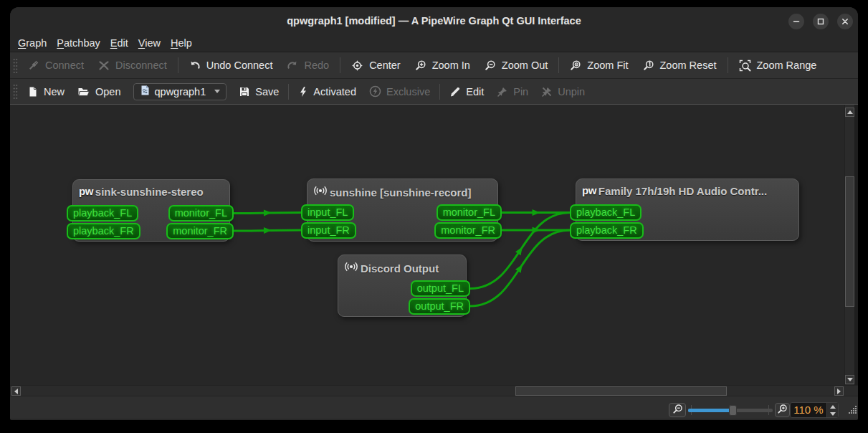  I want to click on chevron-down-icon, so click(217, 92).